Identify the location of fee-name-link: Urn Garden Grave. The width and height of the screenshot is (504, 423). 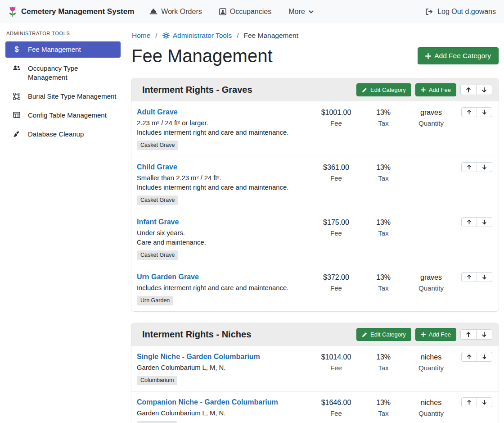
(168, 277).